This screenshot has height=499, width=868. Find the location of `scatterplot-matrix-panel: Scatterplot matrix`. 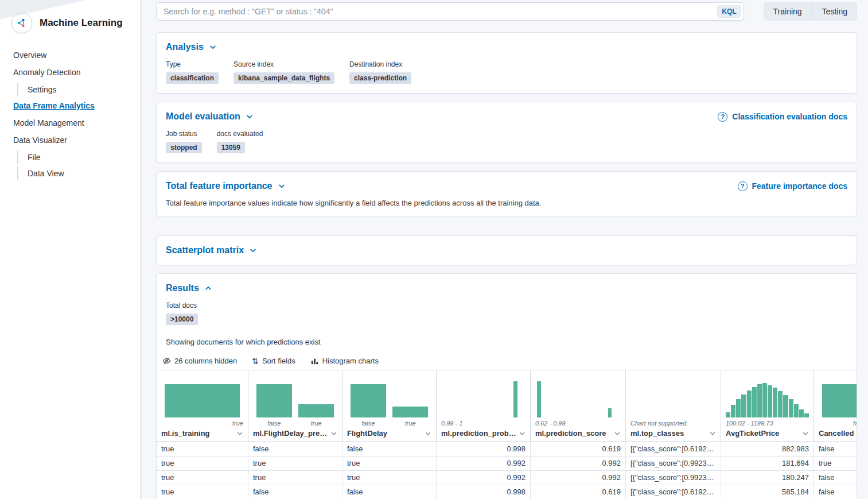

scatterplot-matrix-panel: Scatterplot matrix is located at coordinates (507, 250).